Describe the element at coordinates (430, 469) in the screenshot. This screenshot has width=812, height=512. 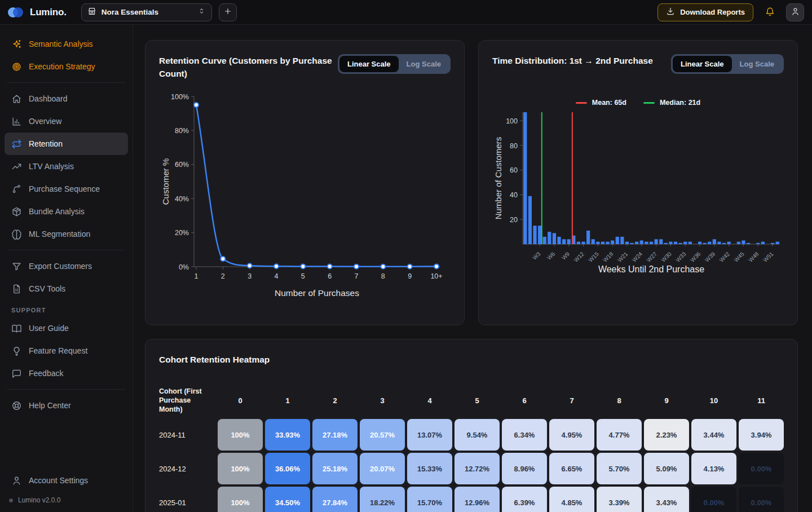
I see `heatmap-cell: 15.33%` at that location.